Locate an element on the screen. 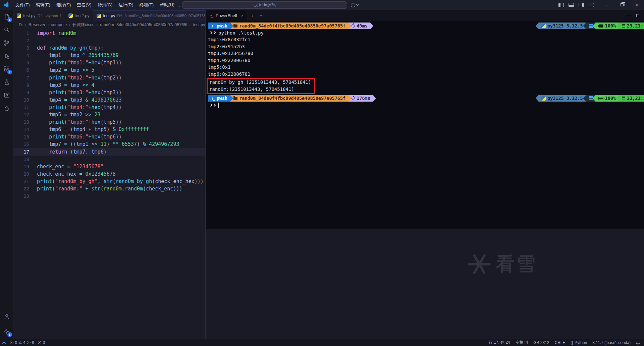 Image resolution: width=644 pixels, height=346 pixels. code-line: 14 tmp6 = (tmp4 + tmp5) & 0xffffffff is located at coordinates (109, 129).